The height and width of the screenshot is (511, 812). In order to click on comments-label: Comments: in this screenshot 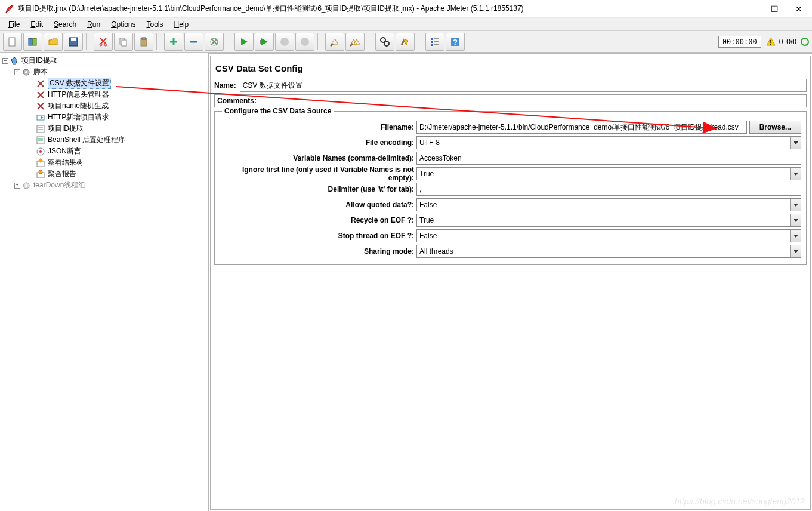, I will do `click(237, 101)`.